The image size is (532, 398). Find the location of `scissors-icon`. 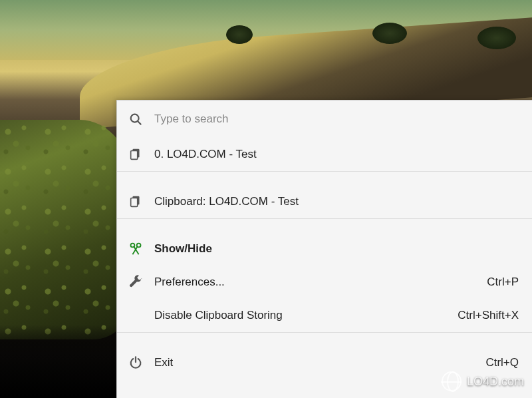

scissors-icon is located at coordinates (136, 249).